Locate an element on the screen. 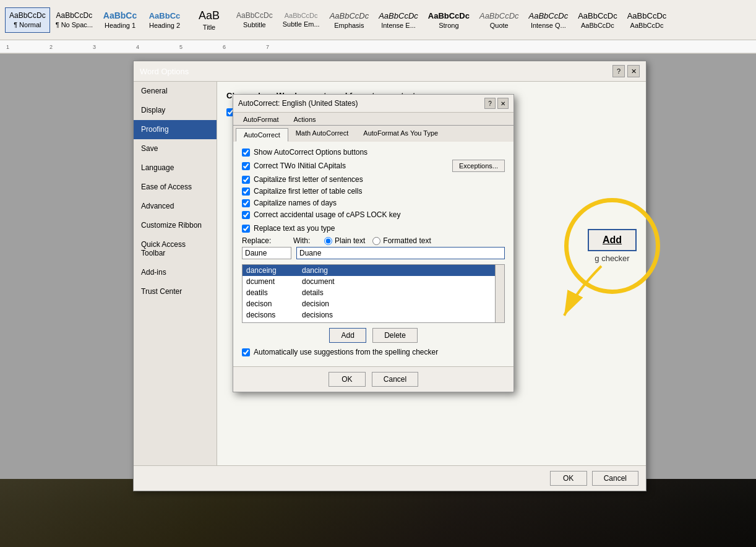 This screenshot has width=756, height=547. radio-plain-label: Plain text is located at coordinates (345, 241).